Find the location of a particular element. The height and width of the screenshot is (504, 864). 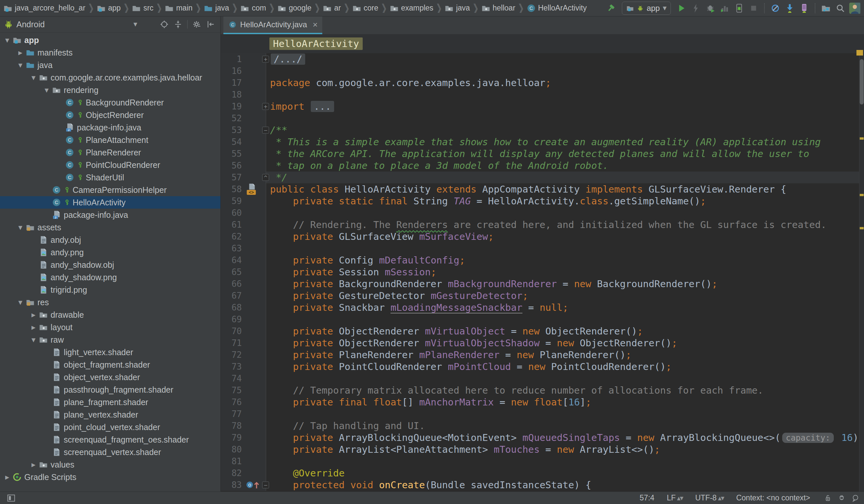

attach-debugger-button is located at coordinates (739, 8).